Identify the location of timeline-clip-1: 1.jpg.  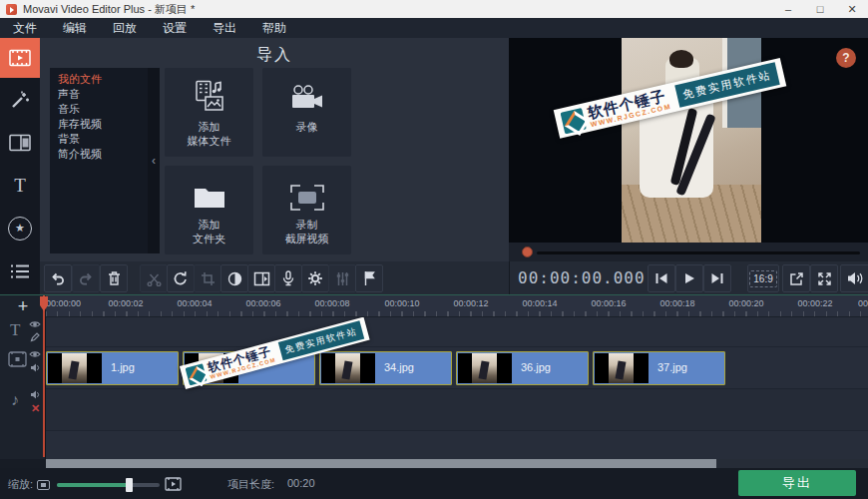
(112, 368).